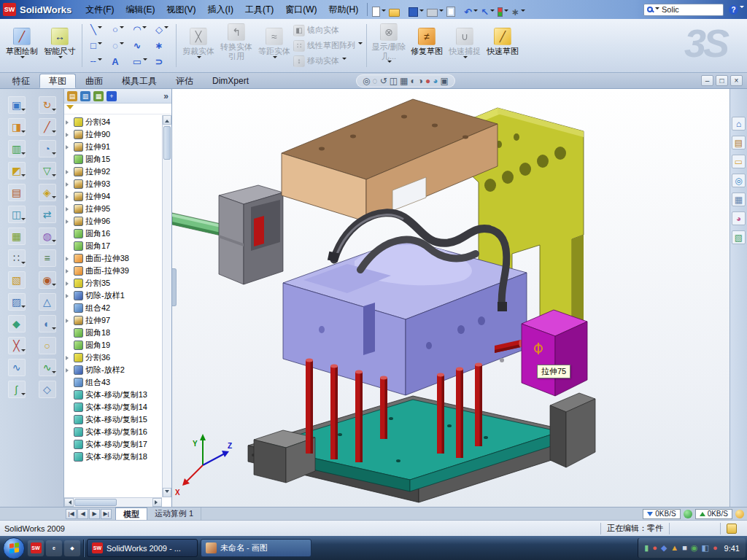 The image size is (747, 560). What do you see at coordinates (174, 513) in the screenshot?
I see `motion-study-tab: 运动算例 1` at bounding box center [174, 513].